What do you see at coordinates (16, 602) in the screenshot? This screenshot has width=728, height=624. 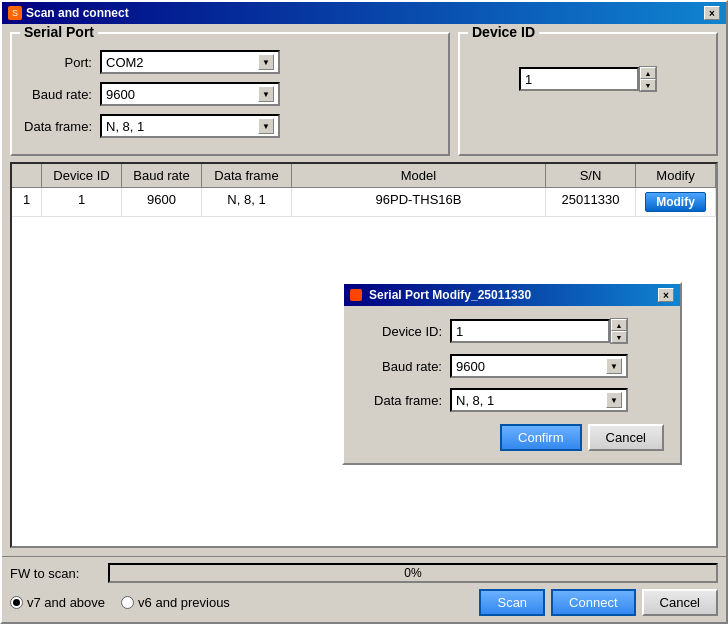 I see `radio-v7-dot` at bounding box center [16, 602].